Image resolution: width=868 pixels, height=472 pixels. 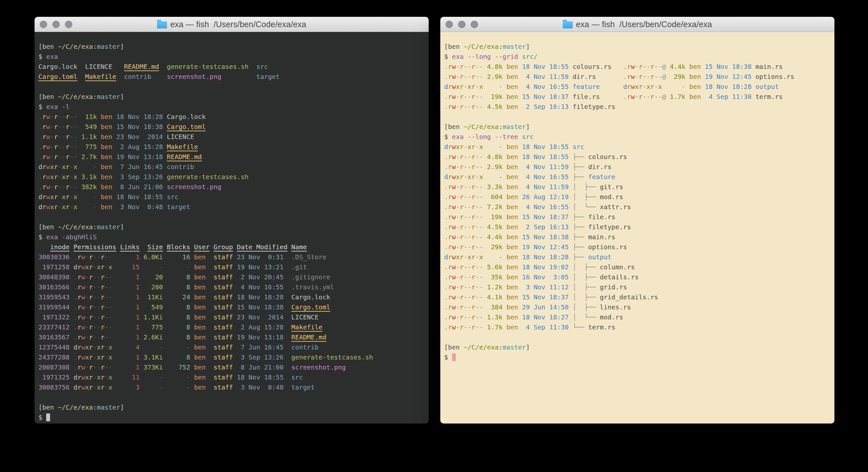 What do you see at coordinates (638, 197) in the screenshot?
I see `terminal-line: .rw-r--r-- 604 ben 26 Aug 12:19 │ ├── mo…` at bounding box center [638, 197].